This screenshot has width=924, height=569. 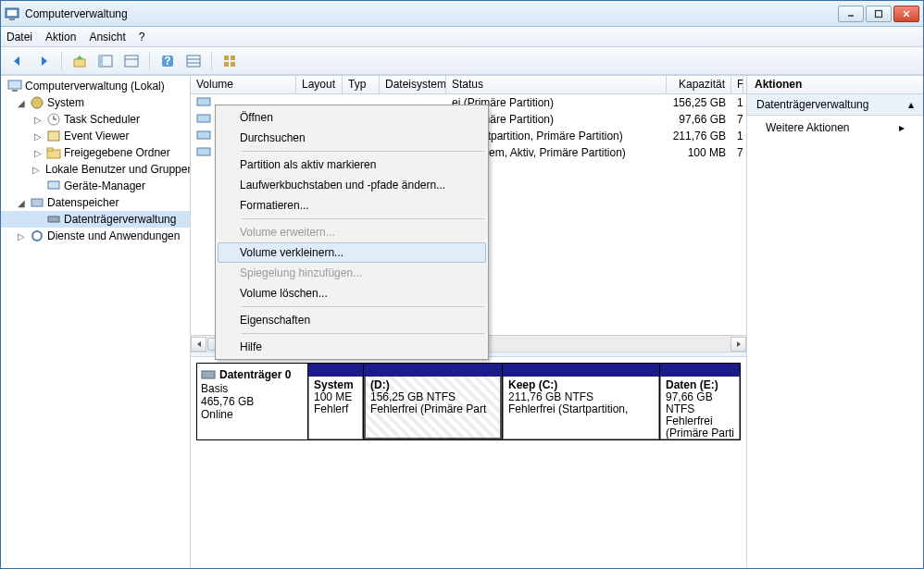 I want to click on toolbar: ?, so click(x=462, y=61).